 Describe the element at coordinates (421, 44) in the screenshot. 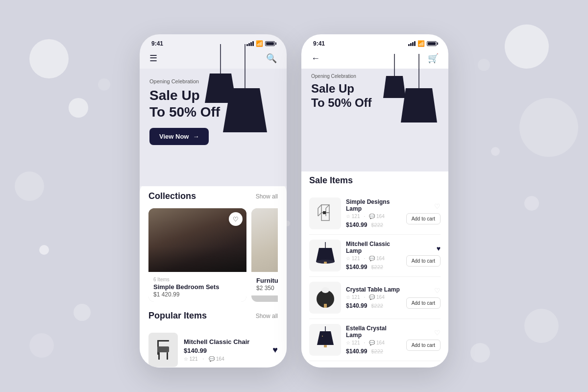

I see `right-wifi-icon: 📶` at that location.